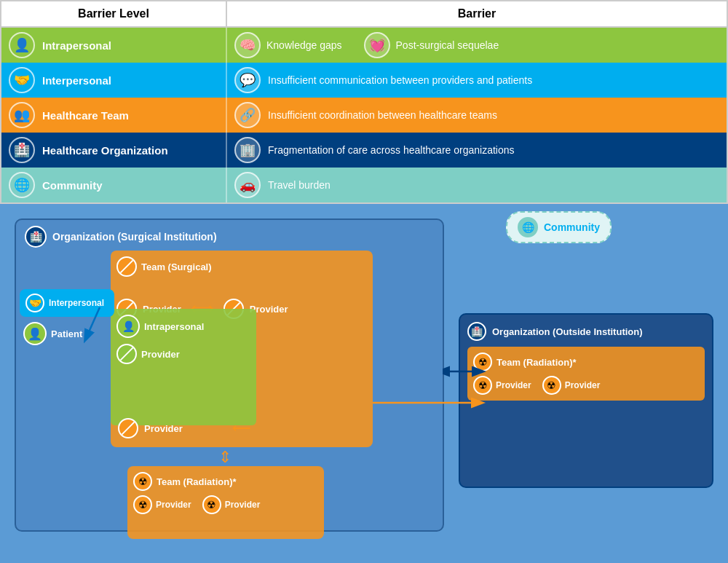 Image resolution: width=728 pixels, height=563 pixels. What do you see at coordinates (364, 15) in the screenshot?
I see `table-header: Barrier Level Barrier` at bounding box center [364, 15].